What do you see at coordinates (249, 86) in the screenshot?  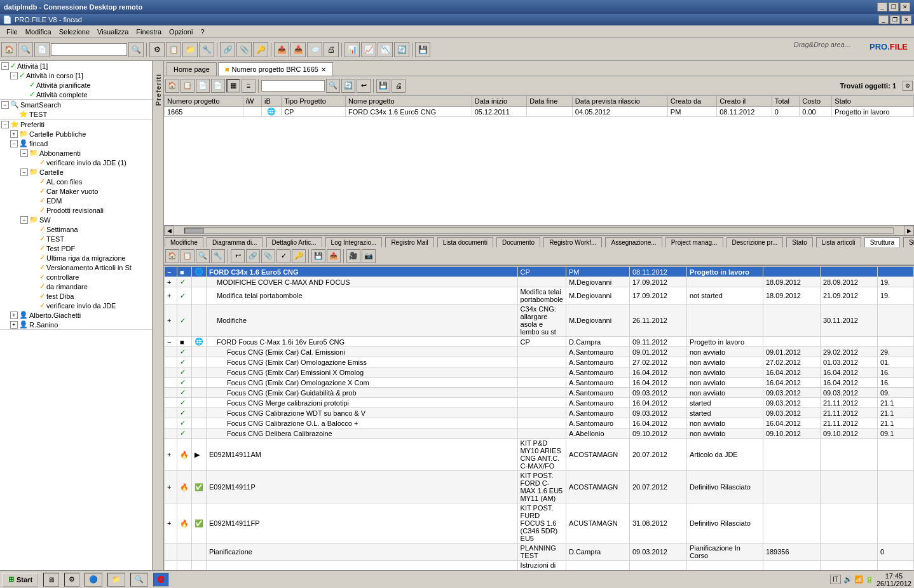 I see `tb2-btn-6: ≡` at bounding box center [249, 86].